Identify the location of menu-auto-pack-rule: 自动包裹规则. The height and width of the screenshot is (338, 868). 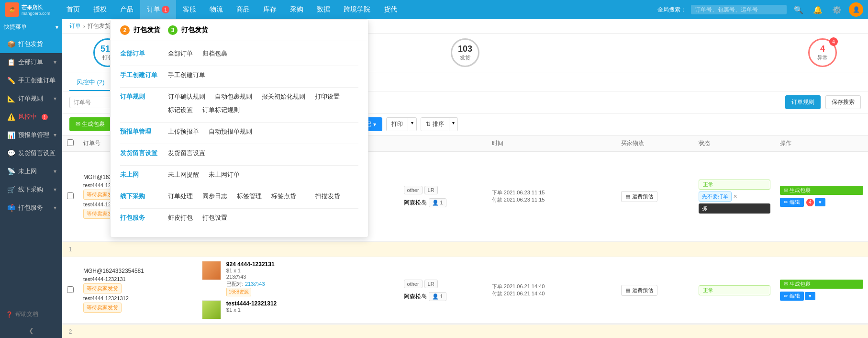
(234, 97).